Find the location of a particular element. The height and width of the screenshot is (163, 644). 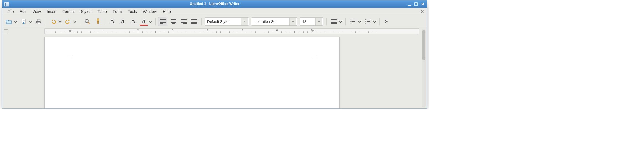

close-document-button is located at coordinates (422, 12).